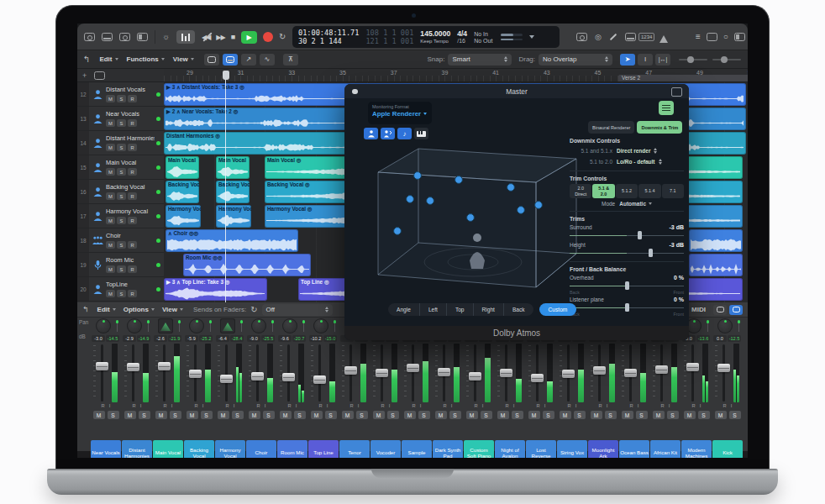  What do you see at coordinates (637, 151) in the screenshot?
I see `downmix-row-select: Direct render` at bounding box center [637, 151].